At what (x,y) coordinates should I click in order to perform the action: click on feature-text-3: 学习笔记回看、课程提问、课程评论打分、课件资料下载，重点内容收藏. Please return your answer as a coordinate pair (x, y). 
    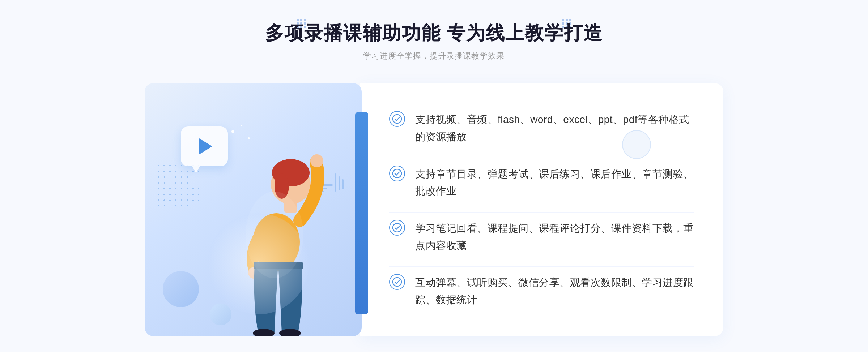
    Looking at the image, I should click on (555, 237).